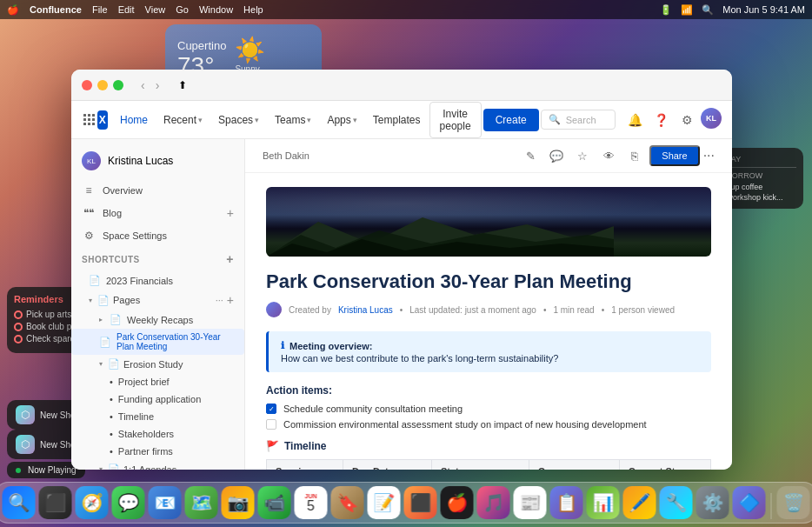 Image resolution: width=812 pixels, height=527 pixels. I want to click on nav-apps: Apps ▾, so click(342, 120).